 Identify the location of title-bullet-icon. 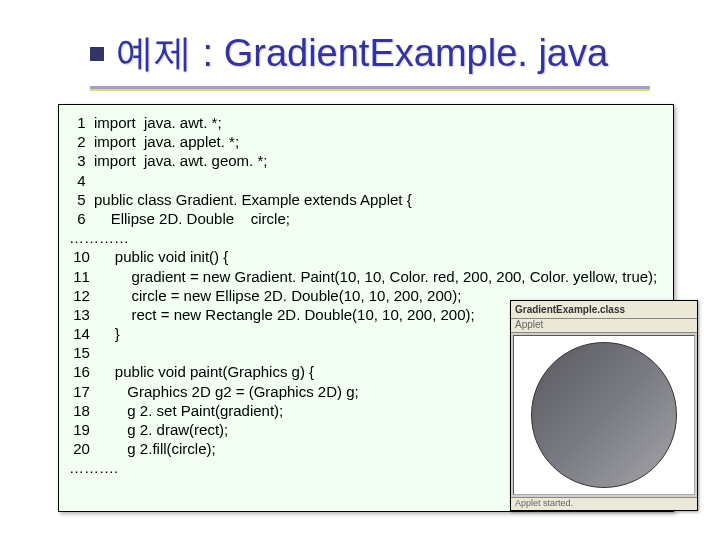
(97, 54).